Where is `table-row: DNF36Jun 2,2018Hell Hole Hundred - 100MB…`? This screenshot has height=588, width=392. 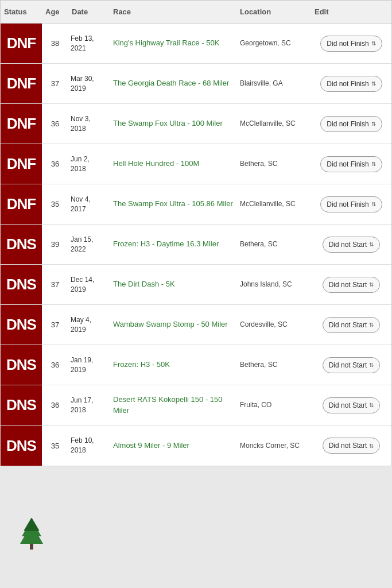
table-row: DNF36Jun 2,2018Hell Hole Hundred - 100MB… is located at coordinates (196, 164).